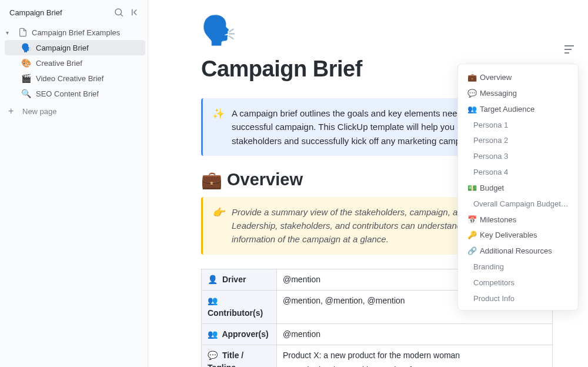  Describe the element at coordinates (518, 267) in the screenshot. I see `toc-item: Branding` at that location.